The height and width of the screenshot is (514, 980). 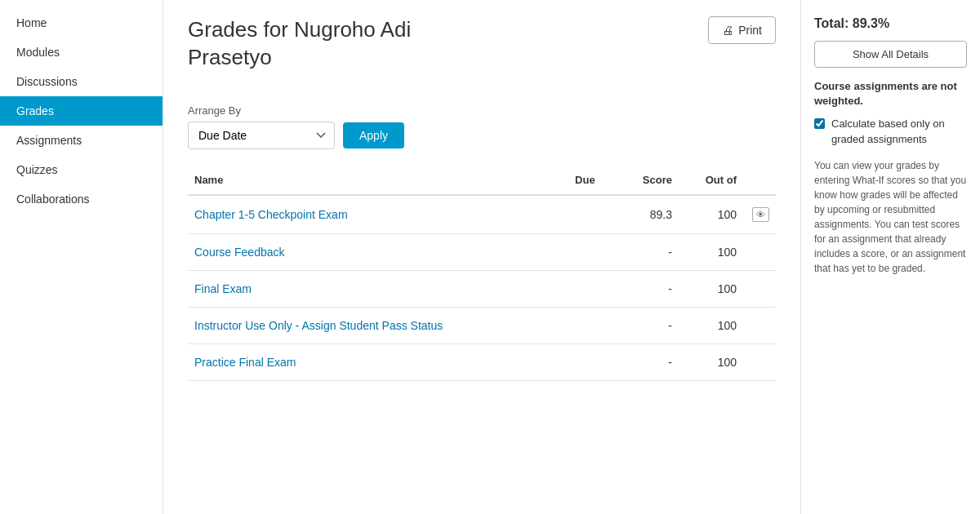 I want to click on col-actions, so click(x=760, y=180).